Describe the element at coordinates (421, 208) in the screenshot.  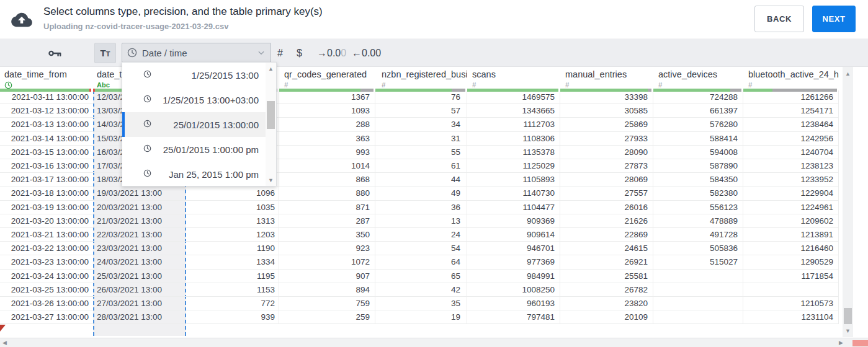
I see `table-cell: 36` at that location.